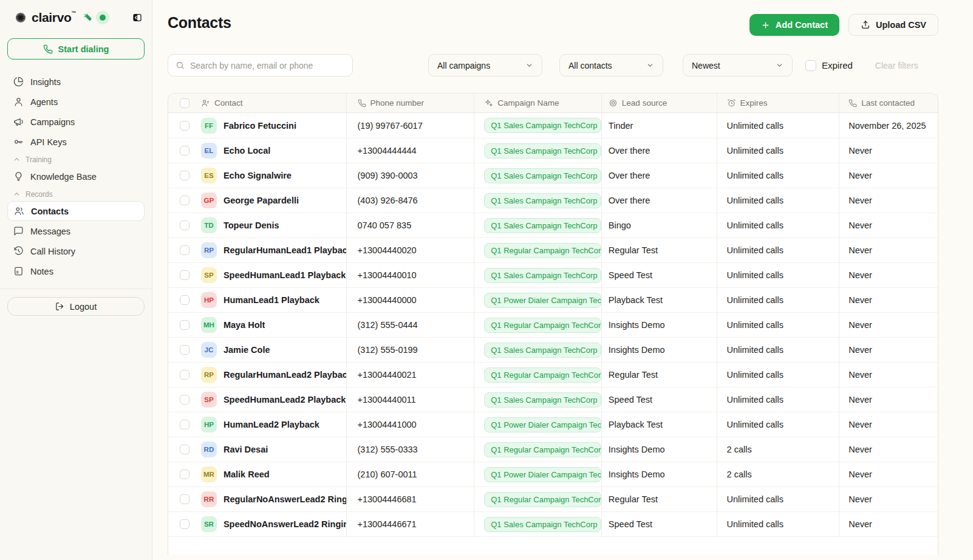 Image resolution: width=973 pixels, height=560 pixels. I want to click on table-row: JC Jamie Cole (312) 555-0199 Q1 Sales Ca…, so click(553, 350).